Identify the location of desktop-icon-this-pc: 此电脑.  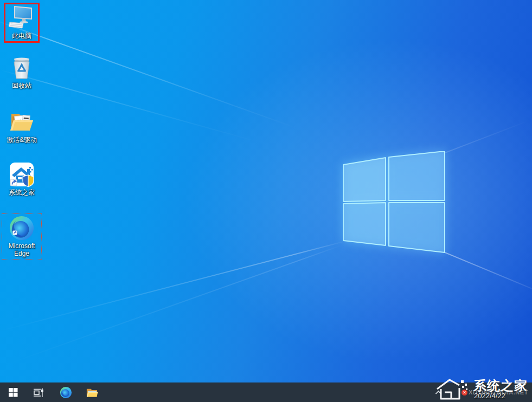
(22, 22).